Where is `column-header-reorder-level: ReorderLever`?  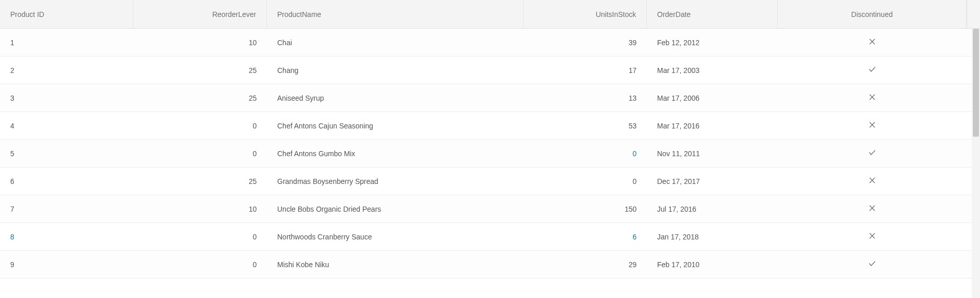
column-header-reorder-level: ReorderLever is located at coordinates (200, 14).